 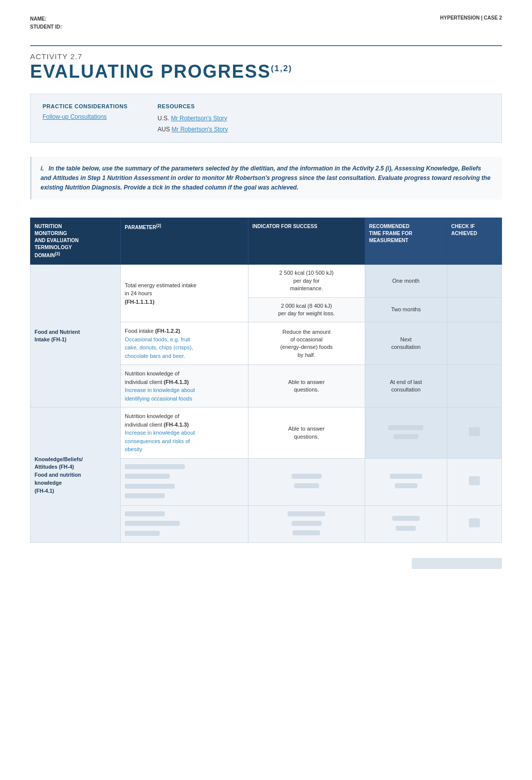 I want to click on table-row: Knowledge/Beliefs/Attitudes (FH-4) Food …, so click(x=267, y=433).